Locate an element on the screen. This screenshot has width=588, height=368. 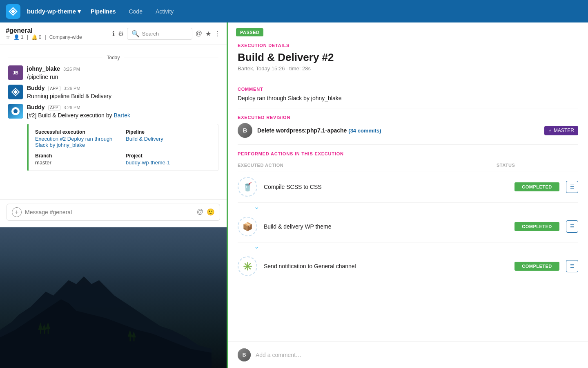
master-badge: ⑂ MASTER is located at coordinates (561, 131).